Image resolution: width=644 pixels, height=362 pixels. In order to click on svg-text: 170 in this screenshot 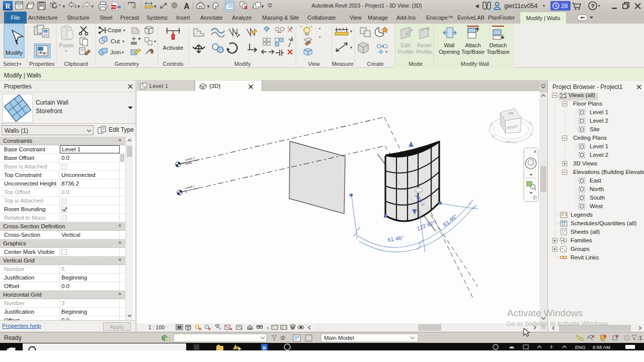, I will do `click(515, 143)`.